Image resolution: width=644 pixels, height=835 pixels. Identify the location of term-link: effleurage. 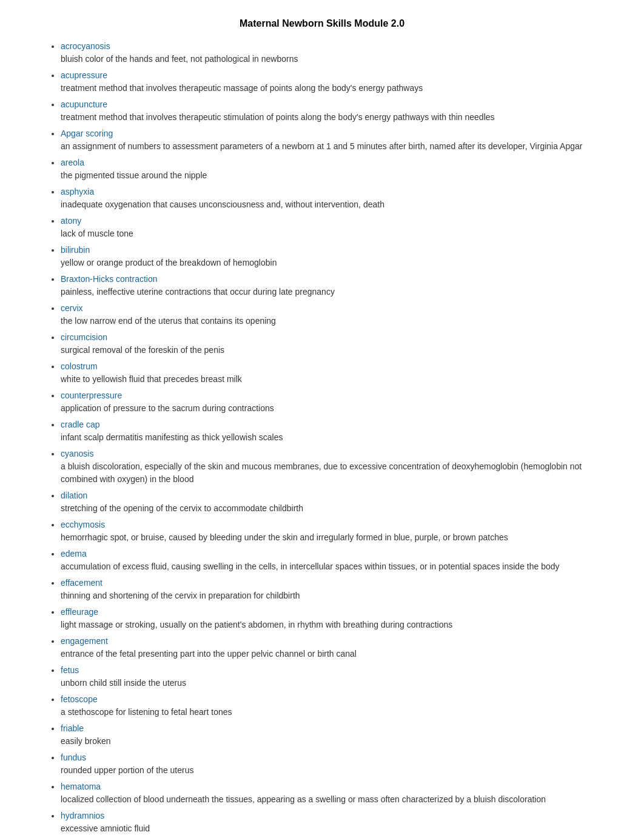
(79, 612).